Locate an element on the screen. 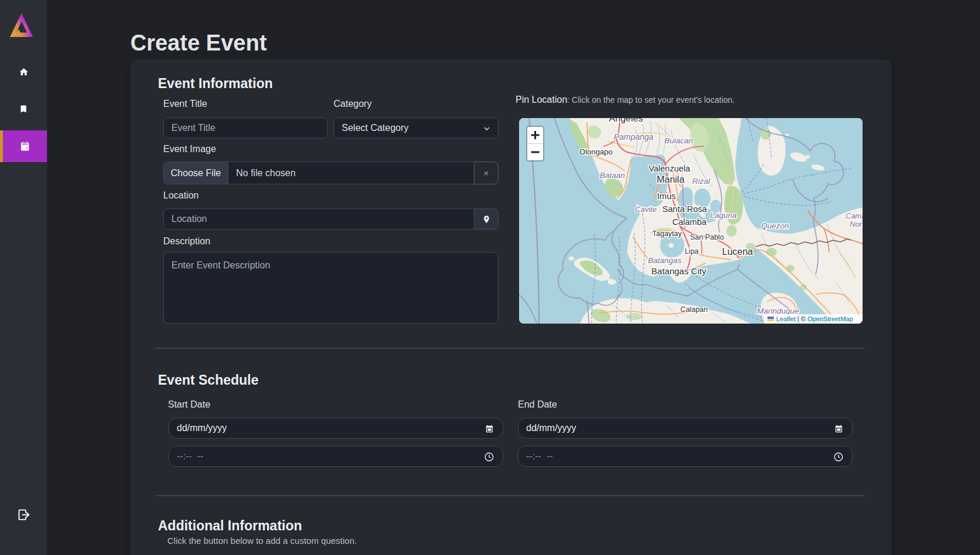 The width and height of the screenshot is (980, 555). svg-text: Valenzuela is located at coordinates (670, 169).